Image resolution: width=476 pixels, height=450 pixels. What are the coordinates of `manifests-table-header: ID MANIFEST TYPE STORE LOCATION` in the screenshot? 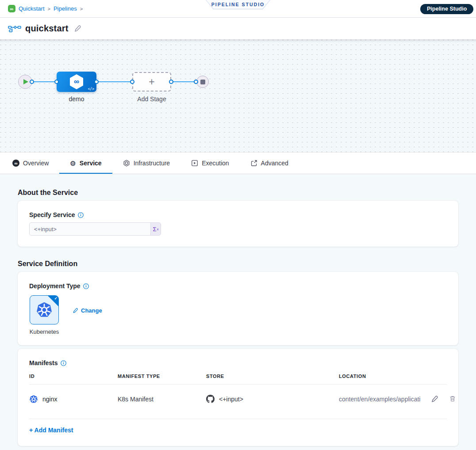 It's located at (238, 376).